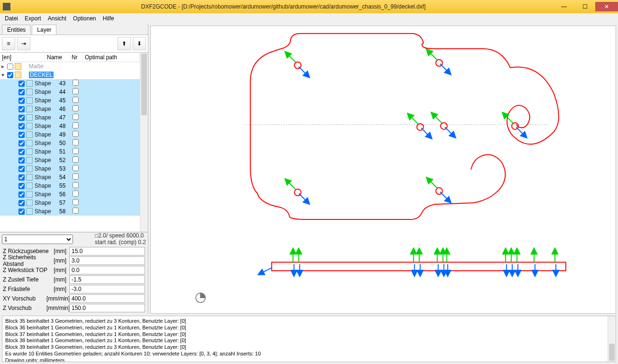  Describe the element at coordinates (70, 169) in the screenshot. I see `shape-row: Shape53` at that location.